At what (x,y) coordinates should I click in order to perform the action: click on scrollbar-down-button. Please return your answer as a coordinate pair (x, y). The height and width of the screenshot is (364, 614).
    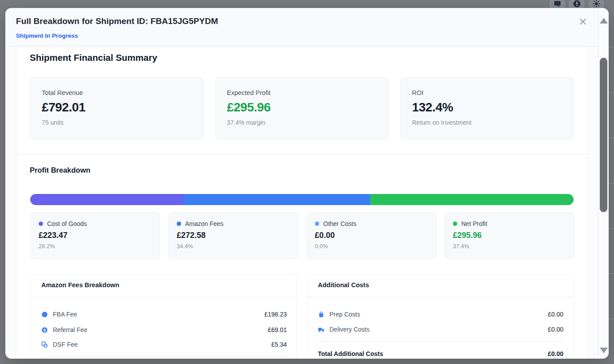
    Looking at the image, I should click on (604, 351).